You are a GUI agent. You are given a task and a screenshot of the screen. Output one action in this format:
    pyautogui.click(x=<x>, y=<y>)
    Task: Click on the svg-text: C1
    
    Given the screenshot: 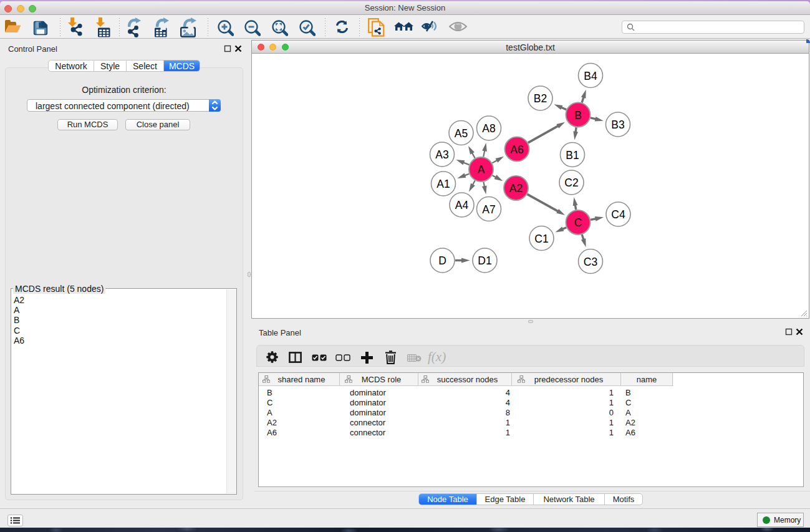 What is the action you would take?
    pyautogui.click(x=541, y=239)
    